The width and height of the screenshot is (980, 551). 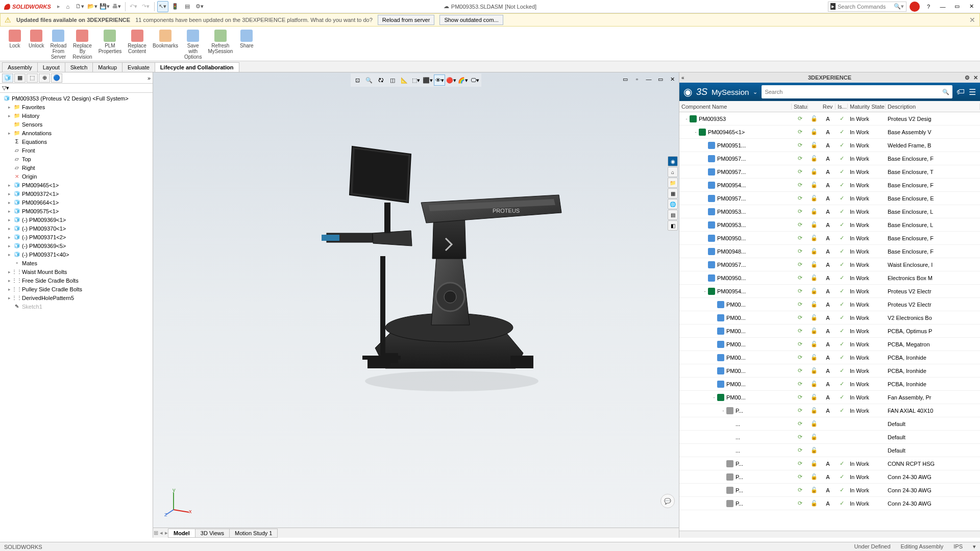 I want to click on dynamic-annotation-icon: 📐, so click(x=404, y=80).